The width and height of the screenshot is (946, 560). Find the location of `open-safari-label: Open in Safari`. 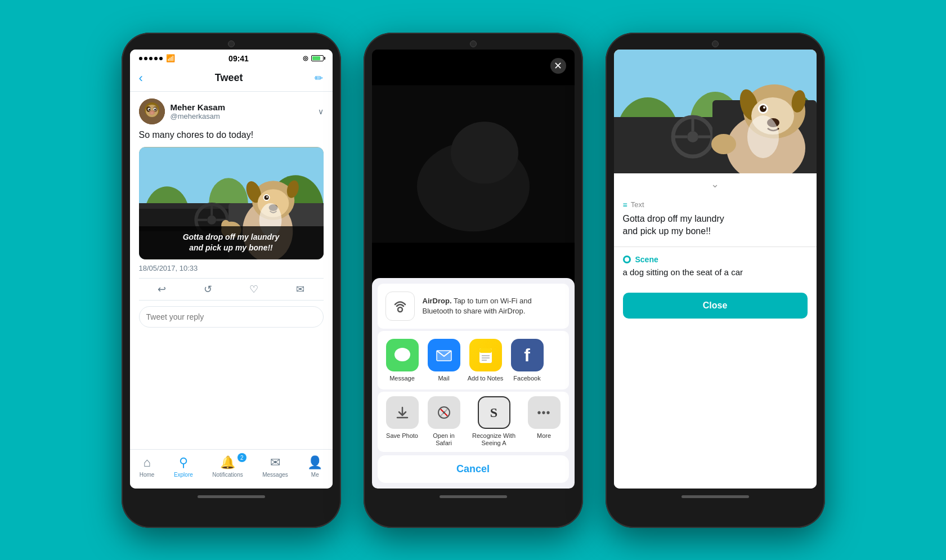

open-safari-label: Open in Safari is located at coordinates (444, 440).